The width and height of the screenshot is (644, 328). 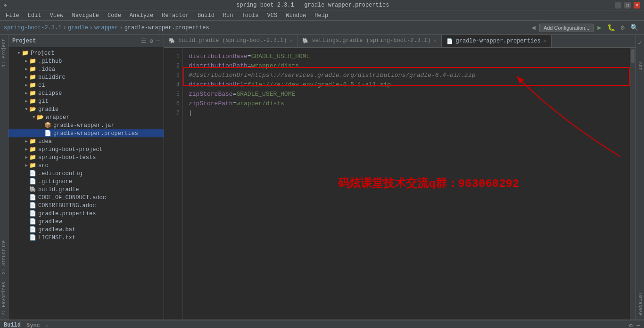 What do you see at coordinates (640, 177) in the screenshot?
I see `right-sidebar: ✓ Ant Database` at bounding box center [640, 177].